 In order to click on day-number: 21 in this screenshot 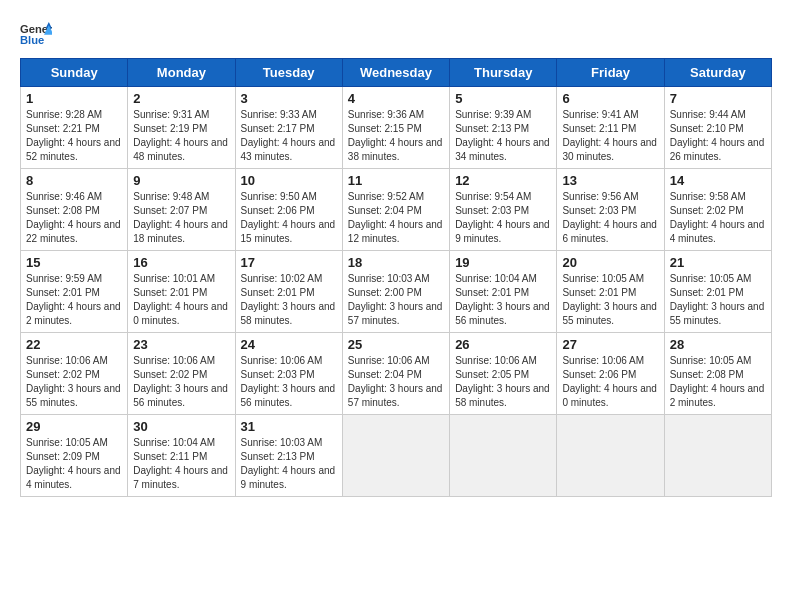, I will do `click(718, 262)`.